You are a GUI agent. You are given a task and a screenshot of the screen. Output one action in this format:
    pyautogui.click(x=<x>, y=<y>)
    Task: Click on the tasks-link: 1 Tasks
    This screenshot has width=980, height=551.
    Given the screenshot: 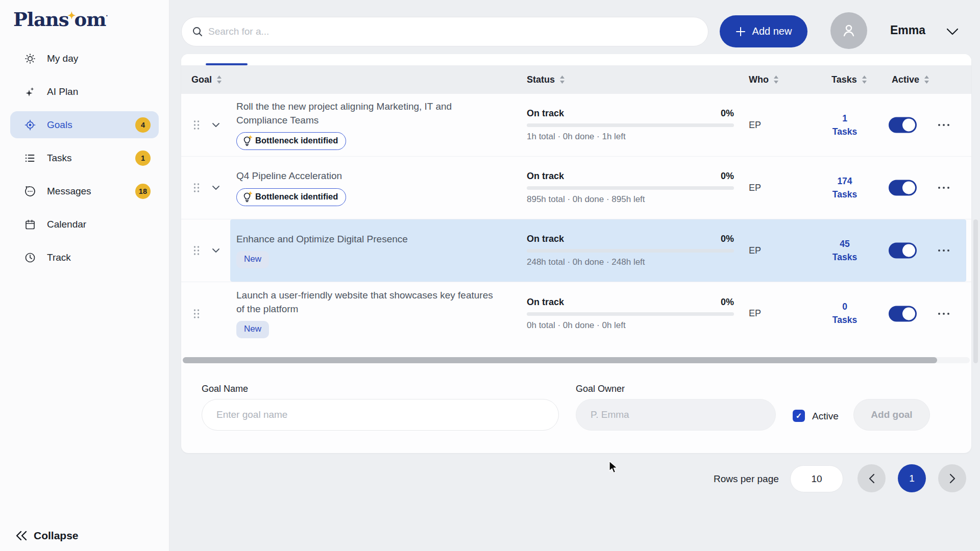 What is the action you would take?
    pyautogui.click(x=845, y=125)
    